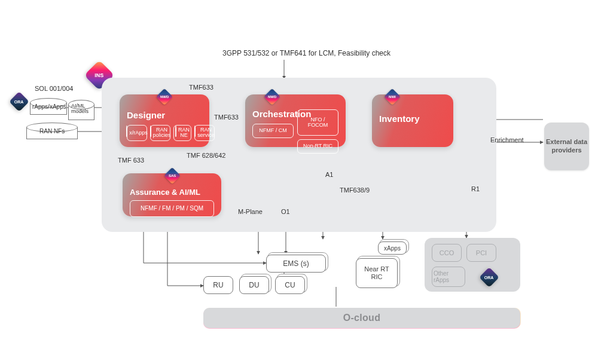 Image resolution: width=598 pixels, height=364 pixels. I want to click on lbl-tmf633-top: TMF633, so click(201, 87).